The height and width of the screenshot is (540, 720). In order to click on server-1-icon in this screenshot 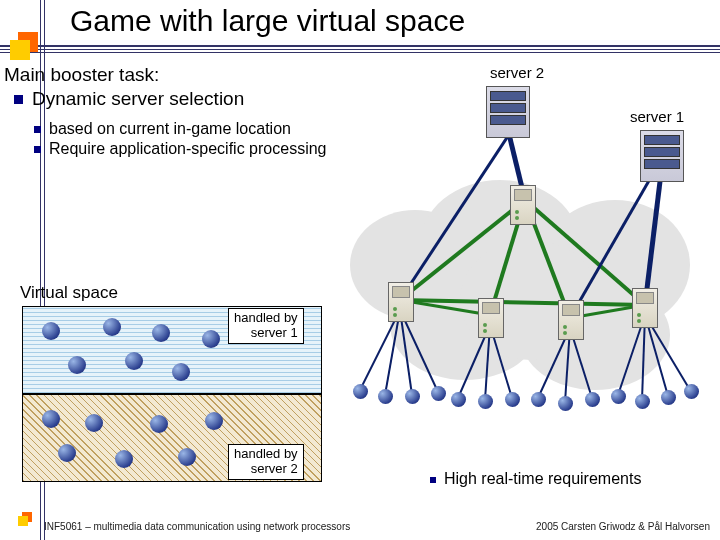, I will do `click(662, 156)`.